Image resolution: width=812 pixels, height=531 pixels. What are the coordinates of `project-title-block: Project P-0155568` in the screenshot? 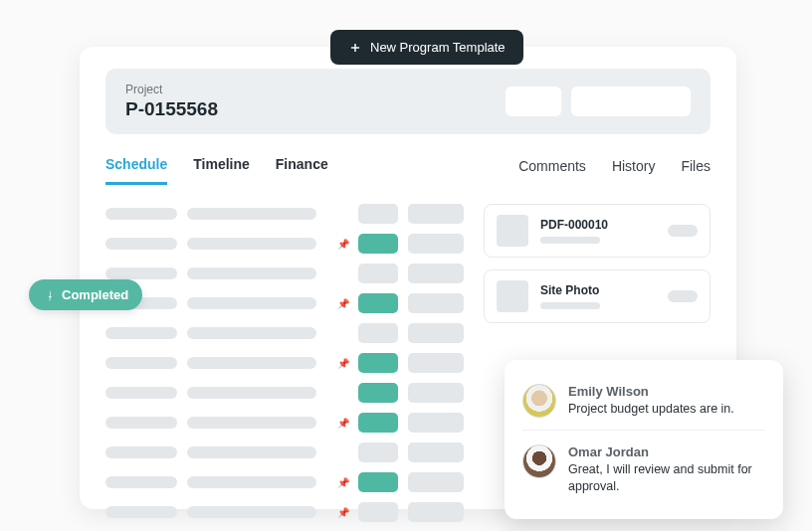 It's located at (171, 101).